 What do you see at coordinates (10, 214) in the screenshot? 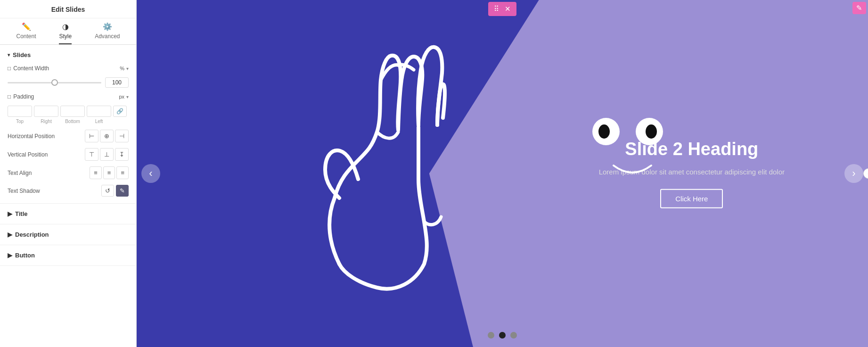
I see `title-arrow-icon: ▶` at bounding box center [10, 214].